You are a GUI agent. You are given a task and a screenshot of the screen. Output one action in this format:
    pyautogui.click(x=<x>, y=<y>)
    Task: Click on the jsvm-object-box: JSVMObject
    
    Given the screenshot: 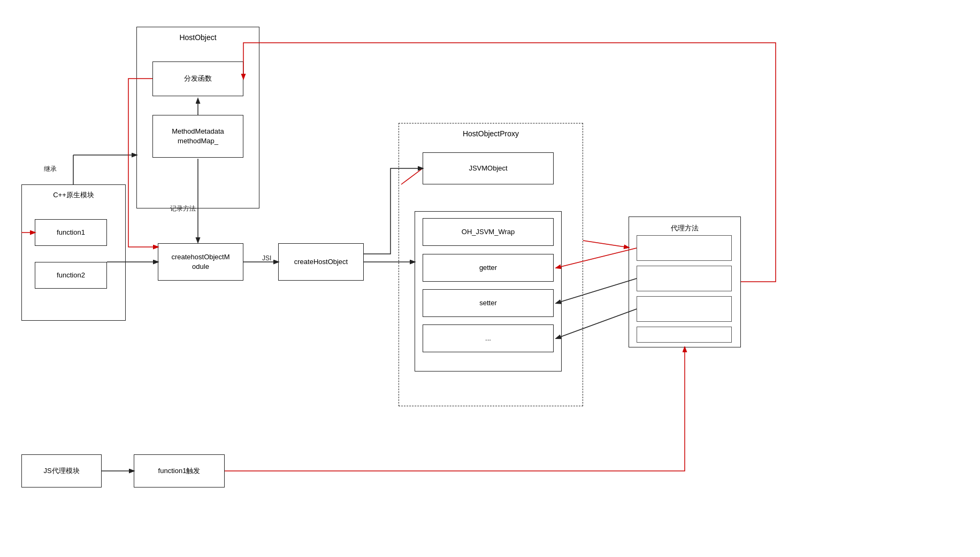 What is the action you would take?
    pyautogui.click(x=488, y=168)
    